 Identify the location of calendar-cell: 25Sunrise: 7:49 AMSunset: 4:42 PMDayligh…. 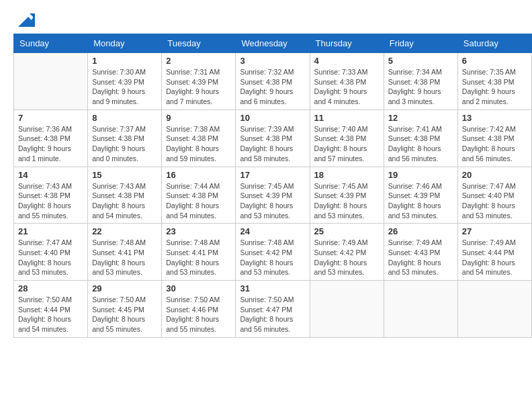
(347, 253).